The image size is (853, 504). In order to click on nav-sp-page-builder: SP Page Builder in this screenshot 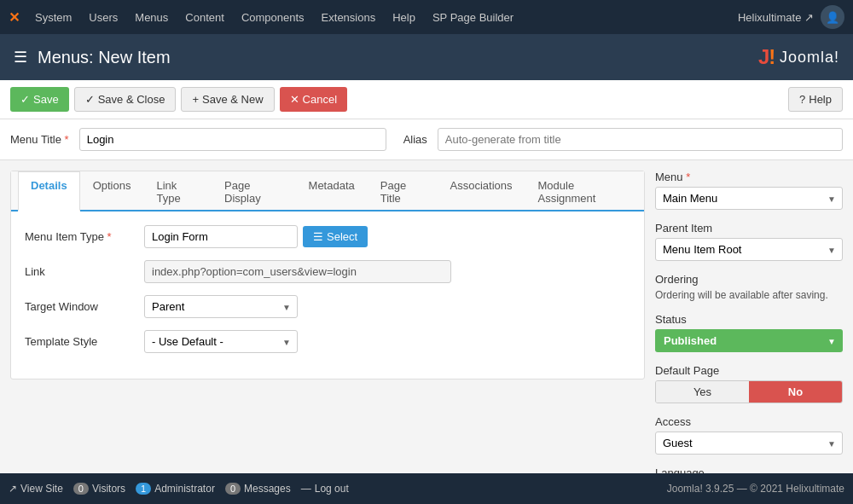, I will do `click(473, 17)`.